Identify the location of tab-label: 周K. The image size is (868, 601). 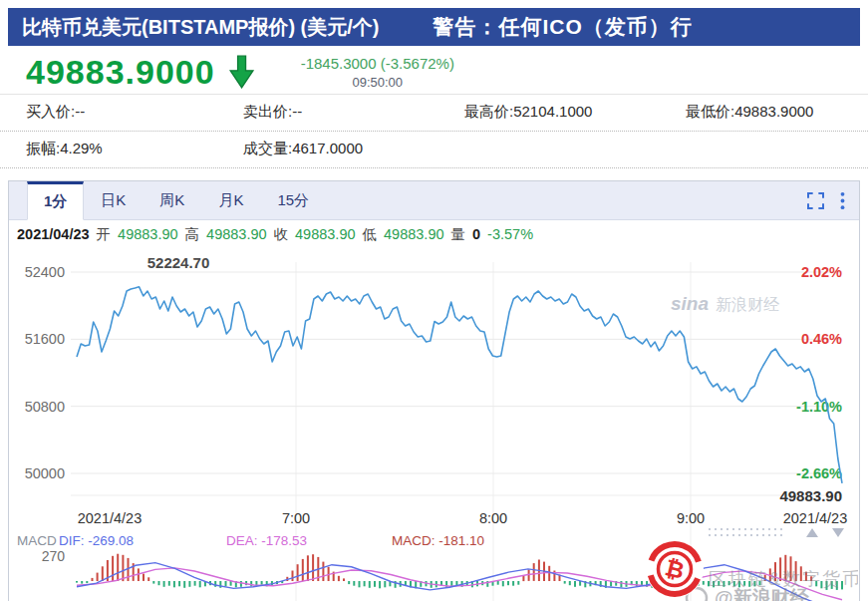
(171, 201).